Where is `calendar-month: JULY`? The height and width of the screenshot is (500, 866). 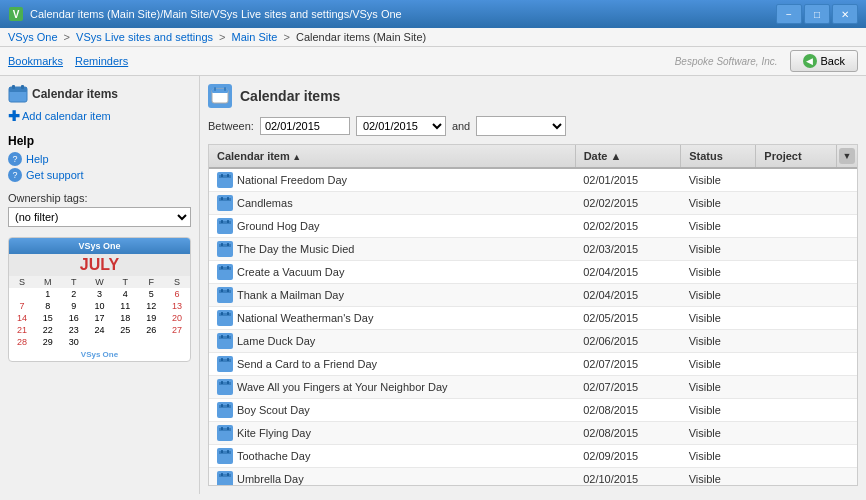 calendar-month: JULY is located at coordinates (100, 265).